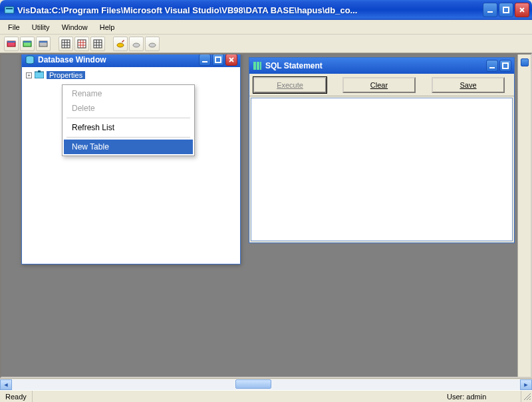 Image resolution: width=532 pixels, height=402 pixels. Describe the element at coordinates (131, 60) in the screenshot. I see `db-titlebar: Database Window` at that location.